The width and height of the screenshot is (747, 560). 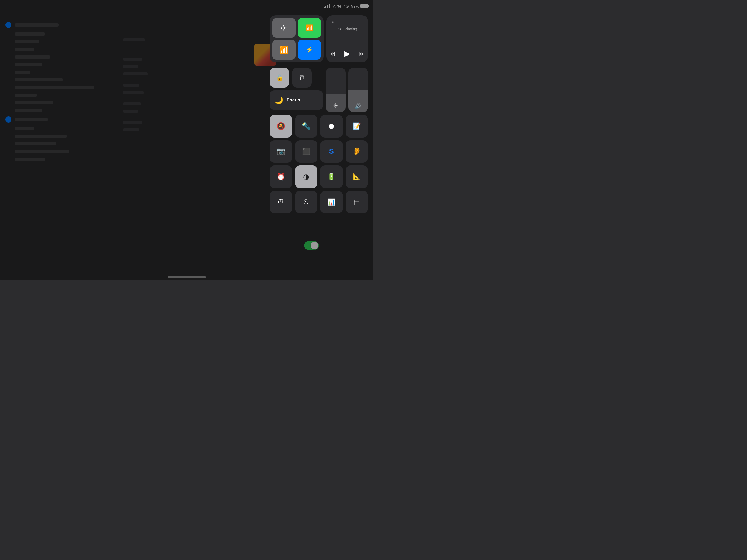 What do you see at coordinates (307, 202) in the screenshot?
I see `timer-button: ⏲` at bounding box center [307, 202].